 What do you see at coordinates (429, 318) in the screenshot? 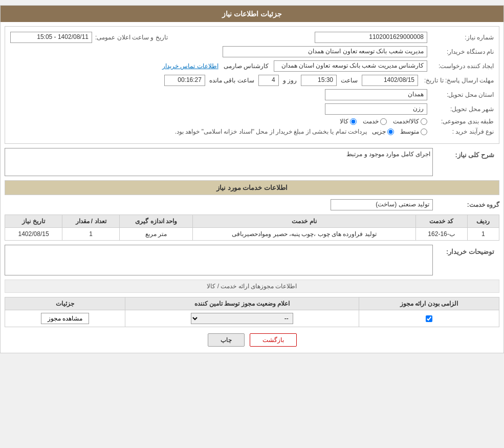
I see `lic-cell-required` at bounding box center [429, 318].